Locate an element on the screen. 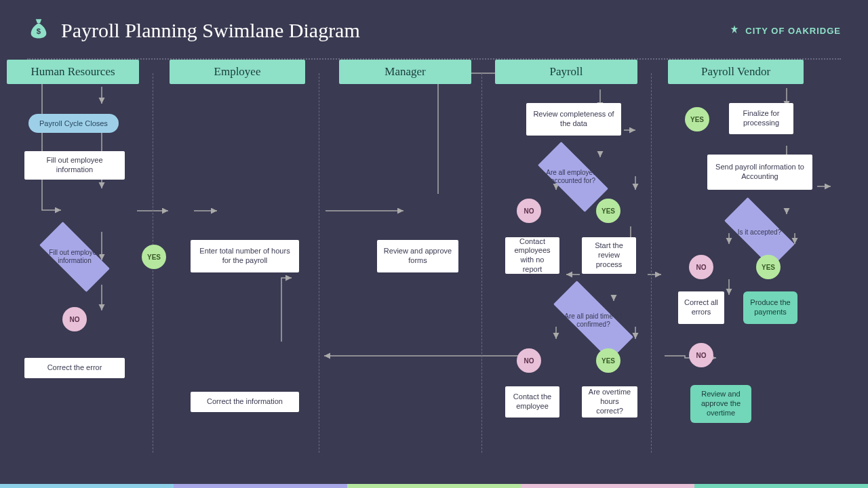 This screenshot has height=488, width=868. vendor-d1-yes-circle: YES is located at coordinates (768, 267).